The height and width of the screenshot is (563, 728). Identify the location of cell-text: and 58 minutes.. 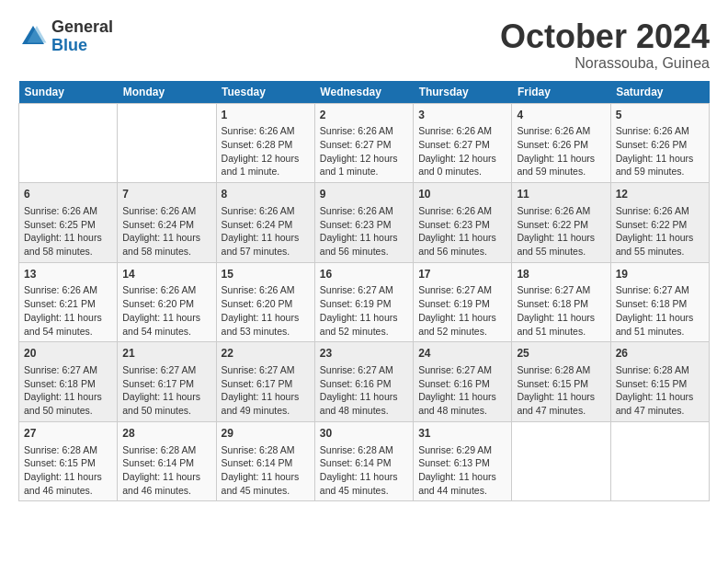
(68, 252).